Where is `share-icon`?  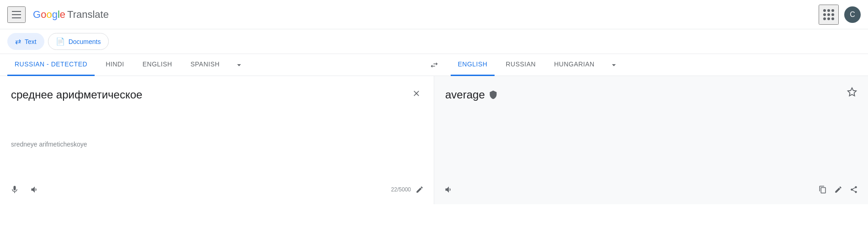 share-icon is located at coordinates (854, 190).